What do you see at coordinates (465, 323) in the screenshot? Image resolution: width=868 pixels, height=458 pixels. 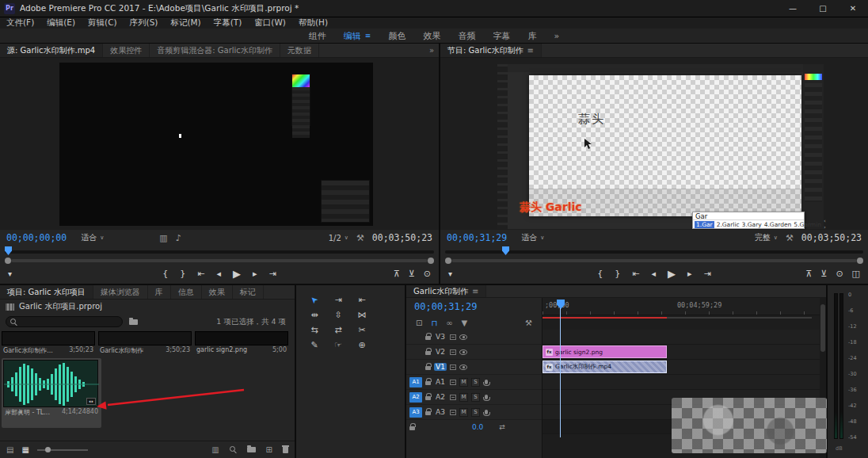 I see `timeline-add-marker-icon: ▼` at bounding box center [465, 323].